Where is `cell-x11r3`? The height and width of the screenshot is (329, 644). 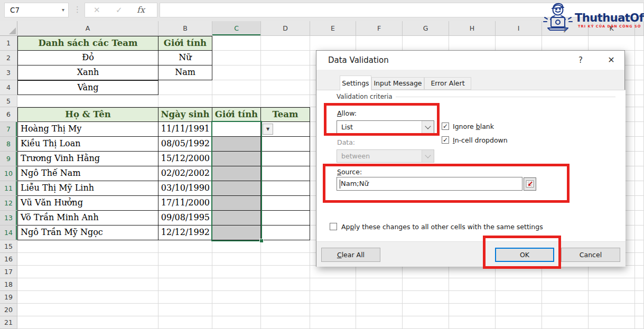 cell-x11r3 is located at coordinates (639, 73).